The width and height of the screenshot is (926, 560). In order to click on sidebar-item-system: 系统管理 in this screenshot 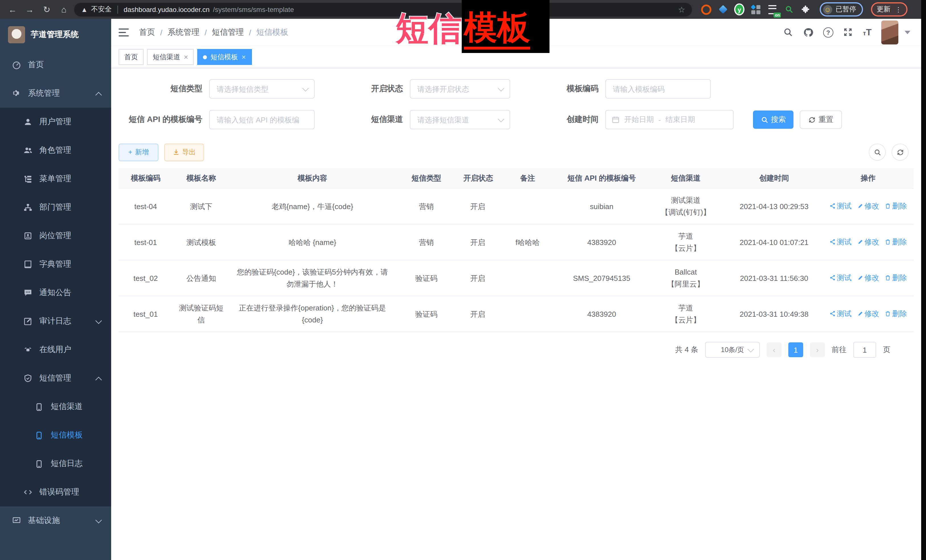, I will do `click(56, 94)`.